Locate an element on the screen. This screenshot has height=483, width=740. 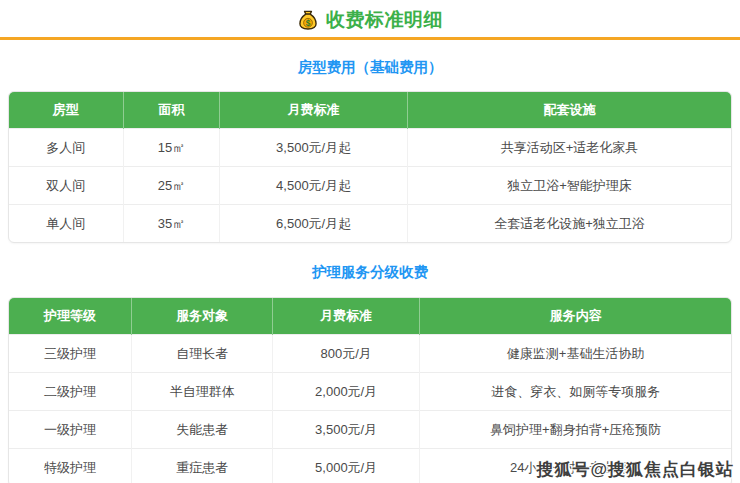
table-row: 双人间 25㎡ 4,500元/月起 独立卫浴+智能护理床 is located at coordinates (370, 186).